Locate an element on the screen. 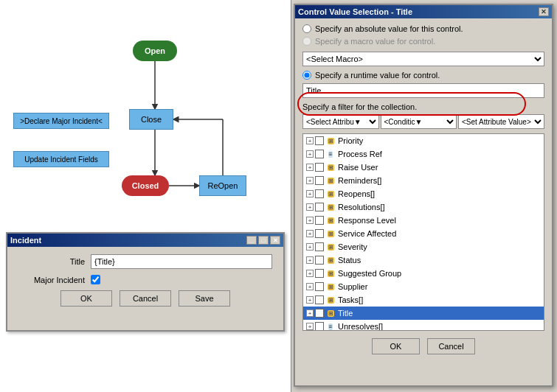  node-declare: >Declare Major Incident< is located at coordinates (61, 121).